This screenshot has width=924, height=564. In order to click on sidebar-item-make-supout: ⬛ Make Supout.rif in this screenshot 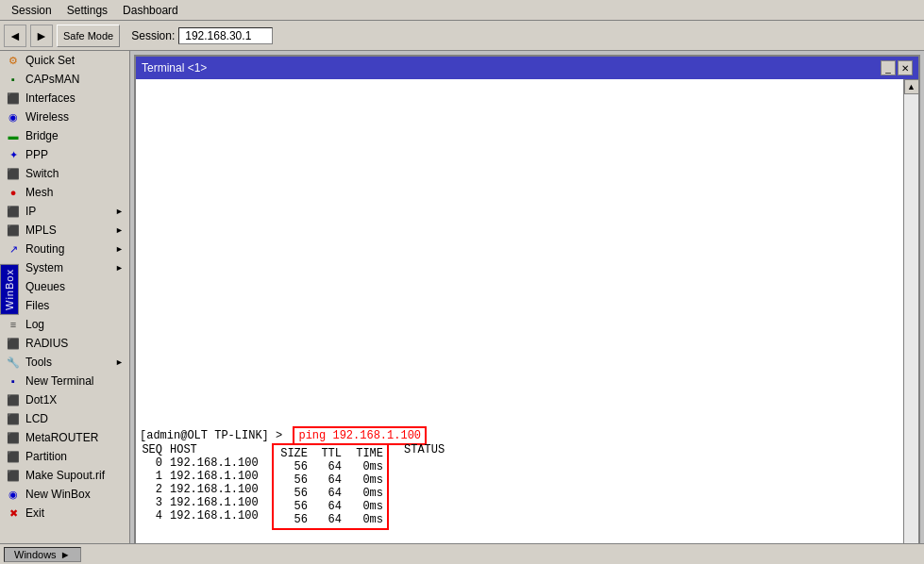, I will do `click(64, 475)`.